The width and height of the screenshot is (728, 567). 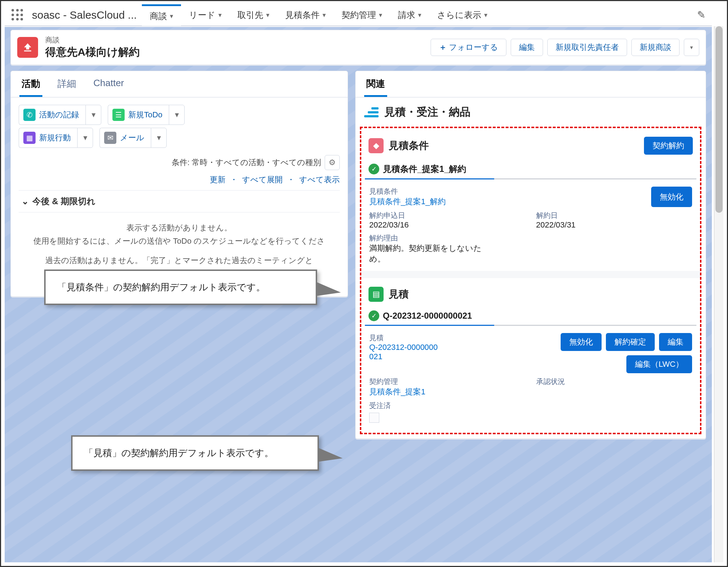 What do you see at coordinates (362, 15) in the screenshot?
I see `nav-tab-contract: 契約管理 ▾` at bounding box center [362, 15].